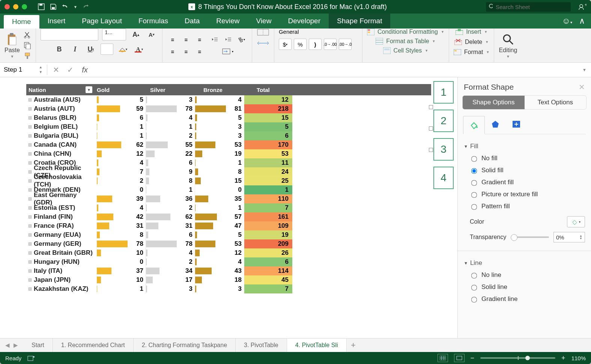 This screenshot has height=364, width=591. I want to click on increase-font-icon: A▴, so click(136, 35).